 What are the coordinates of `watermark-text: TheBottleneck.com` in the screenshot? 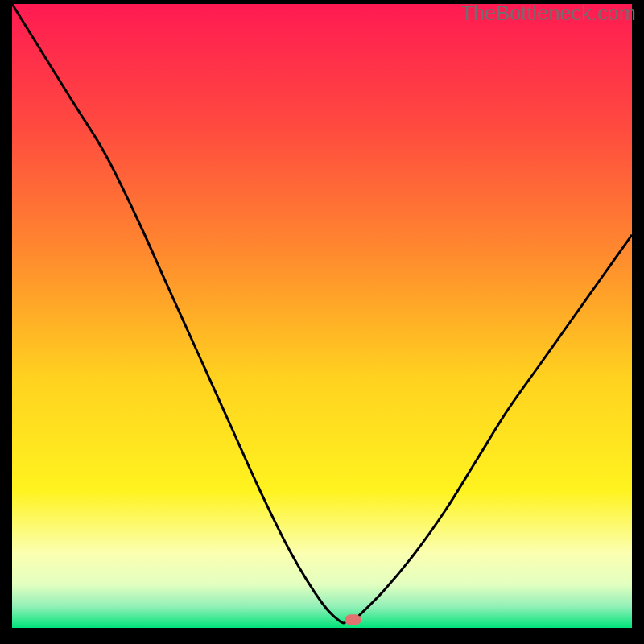 It's located at (549, 13).